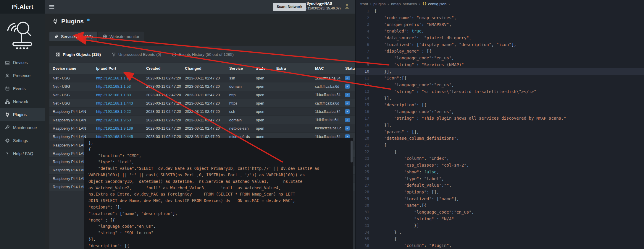 The height and width of the screenshot is (249, 644). I want to click on user-icon, so click(347, 6).